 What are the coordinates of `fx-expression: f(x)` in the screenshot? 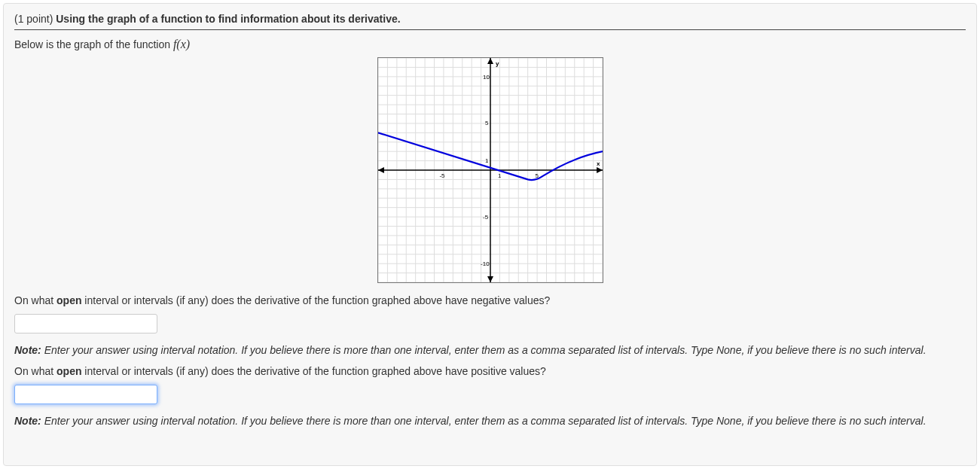 It's located at (182, 44).